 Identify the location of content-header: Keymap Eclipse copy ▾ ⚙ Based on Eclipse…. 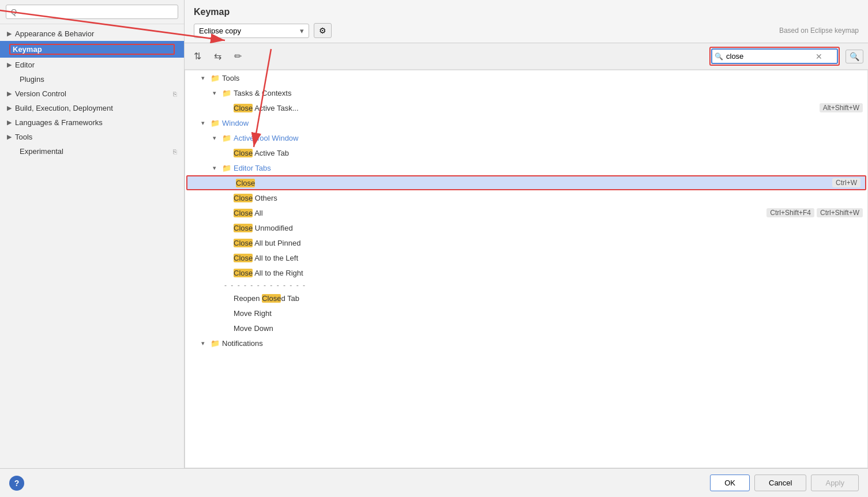
(526, 22).